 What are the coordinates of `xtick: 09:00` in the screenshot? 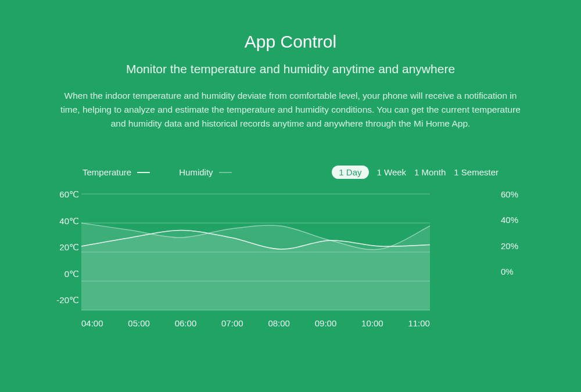 It's located at (326, 323).